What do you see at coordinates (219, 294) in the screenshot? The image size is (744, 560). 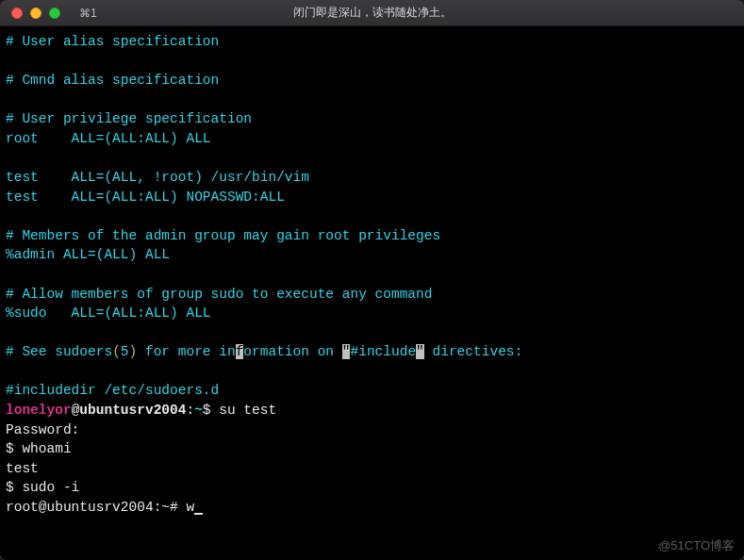 I see `sudoers-line: # Allow members of group sudo to execute…` at bounding box center [219, 294].